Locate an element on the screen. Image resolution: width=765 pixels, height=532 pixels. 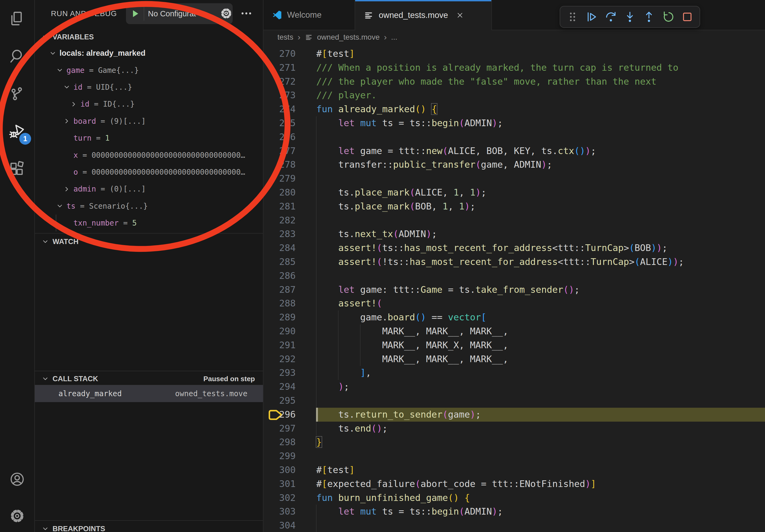
line-number: 282 is located at coordinates (280, 220).